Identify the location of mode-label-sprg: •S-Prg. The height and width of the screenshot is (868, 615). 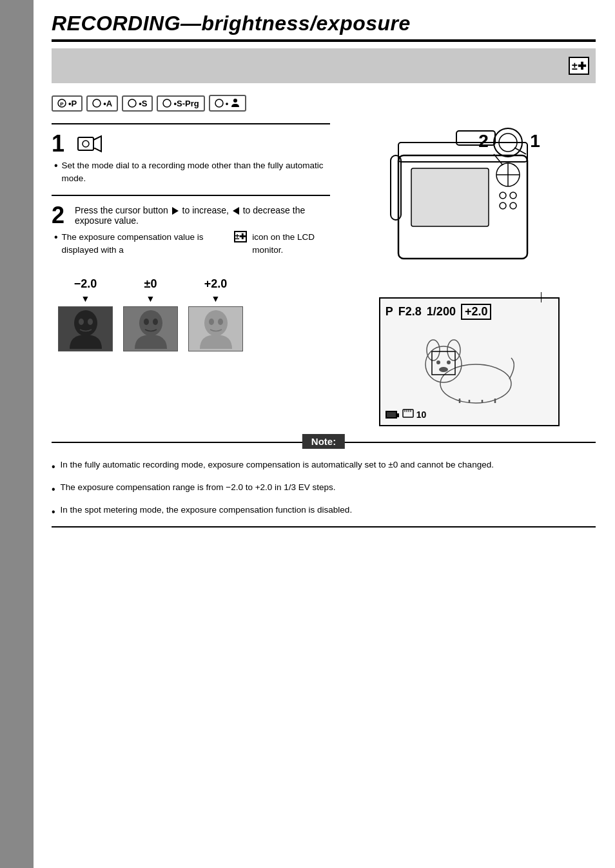
(186, 103).